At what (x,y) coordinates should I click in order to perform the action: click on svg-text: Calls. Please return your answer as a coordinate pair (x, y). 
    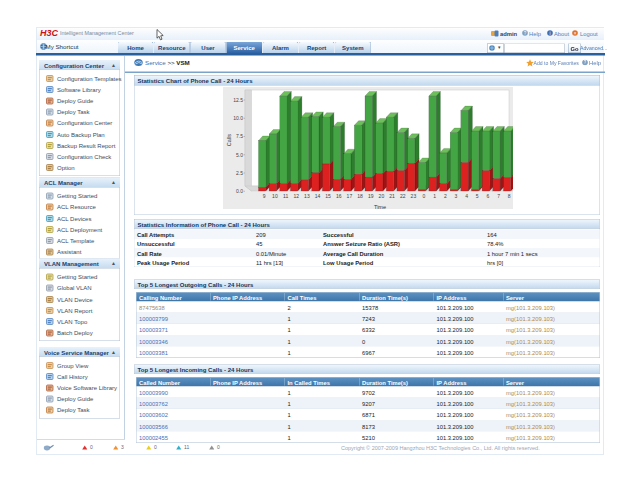
    Looking at the image, I should click on (229, 140).